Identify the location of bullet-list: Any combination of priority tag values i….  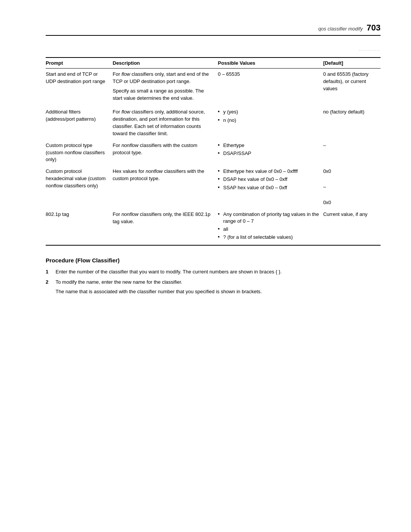
(269, 226).